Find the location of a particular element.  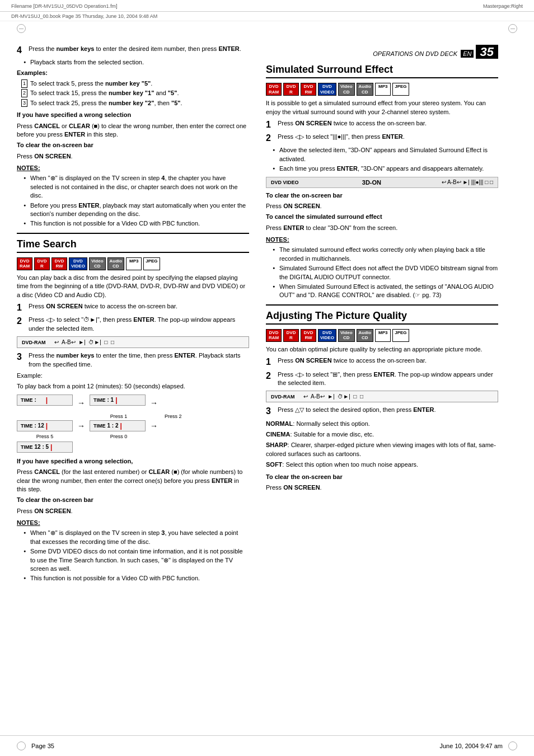

notes-heading: NOTES: is located at coordinates (133, 168).